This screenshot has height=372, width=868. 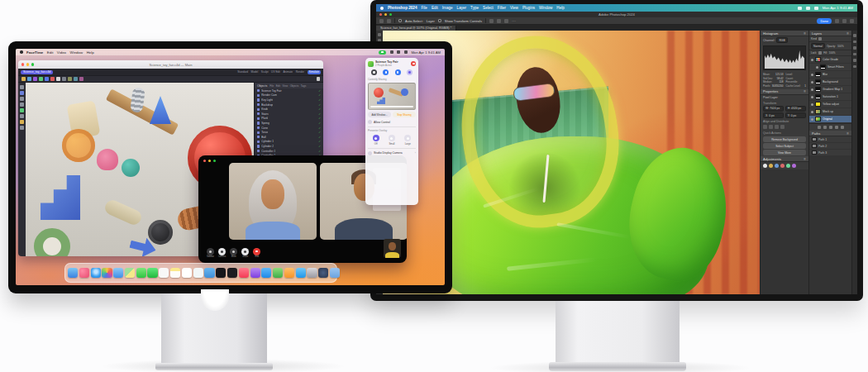 I want to click on close-button, so click(x=205, y=160).